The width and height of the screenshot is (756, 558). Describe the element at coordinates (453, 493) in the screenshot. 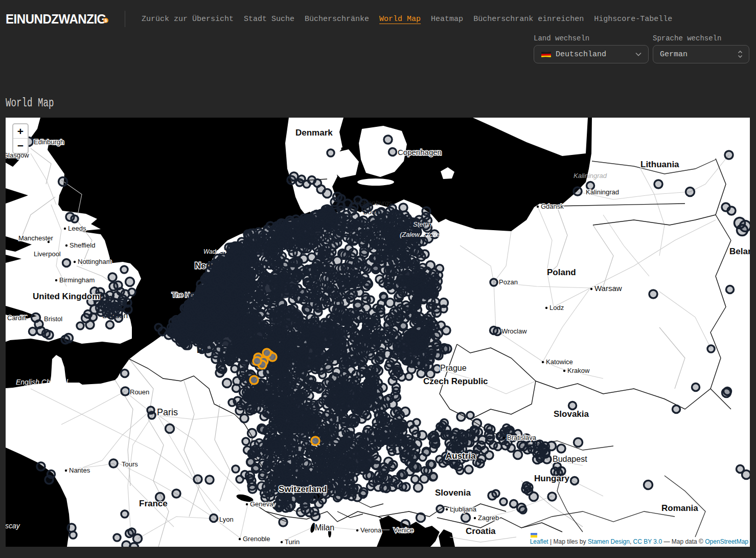

I see `svg-text: Slovenia` at that location.